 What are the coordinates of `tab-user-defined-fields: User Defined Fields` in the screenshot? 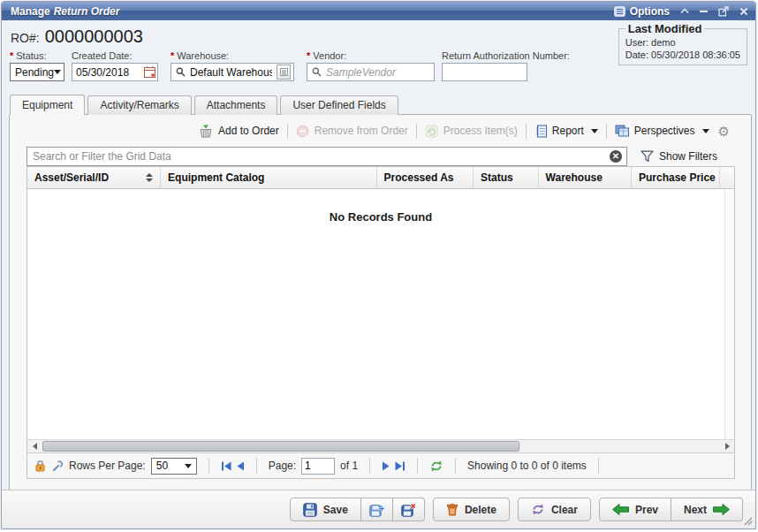 It's located at (339, 105).